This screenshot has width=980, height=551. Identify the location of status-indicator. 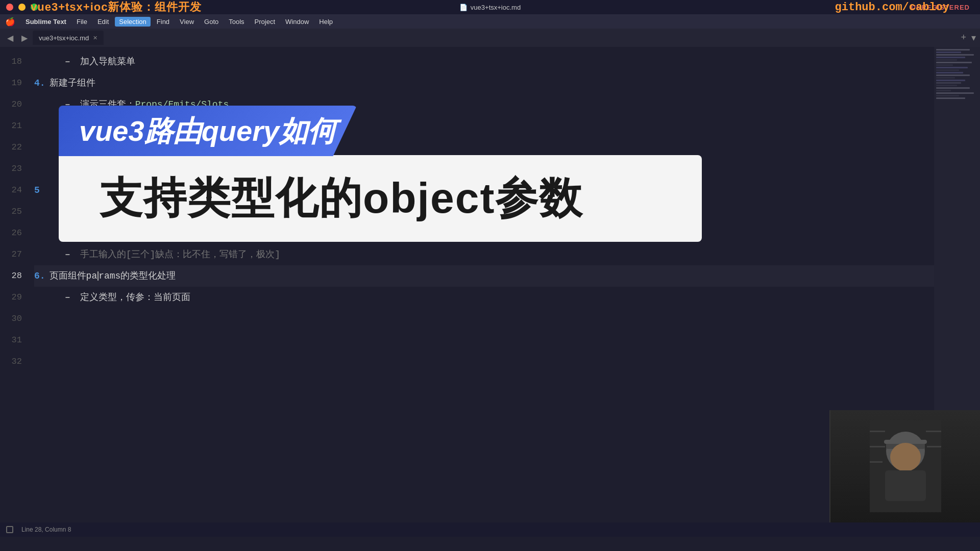
(10, 530).